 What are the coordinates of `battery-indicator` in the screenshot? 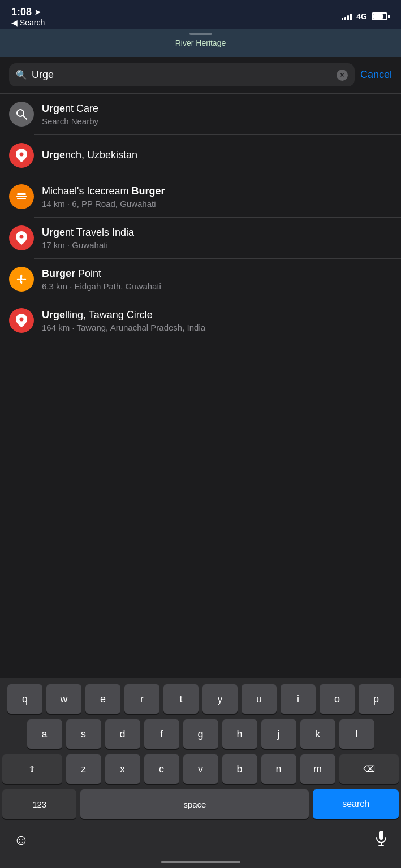 It's located at (381, 16).